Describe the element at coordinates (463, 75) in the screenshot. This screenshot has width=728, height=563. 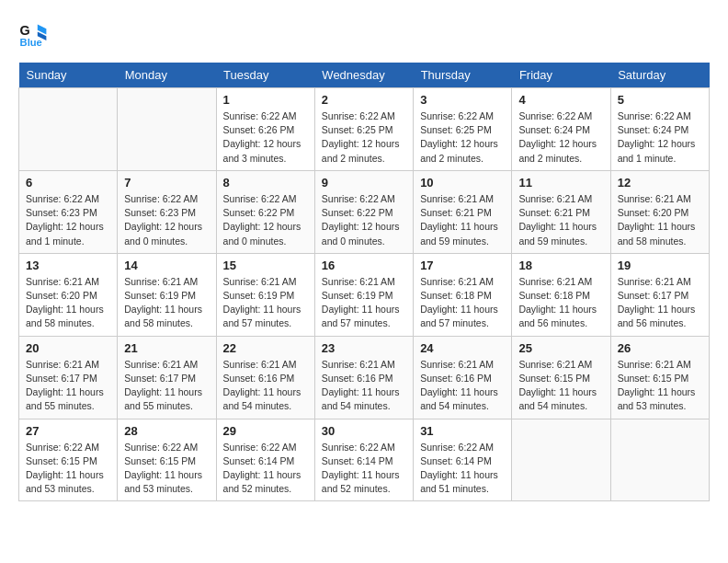
I see `weekday-header-thursday: Thursday` at that location.